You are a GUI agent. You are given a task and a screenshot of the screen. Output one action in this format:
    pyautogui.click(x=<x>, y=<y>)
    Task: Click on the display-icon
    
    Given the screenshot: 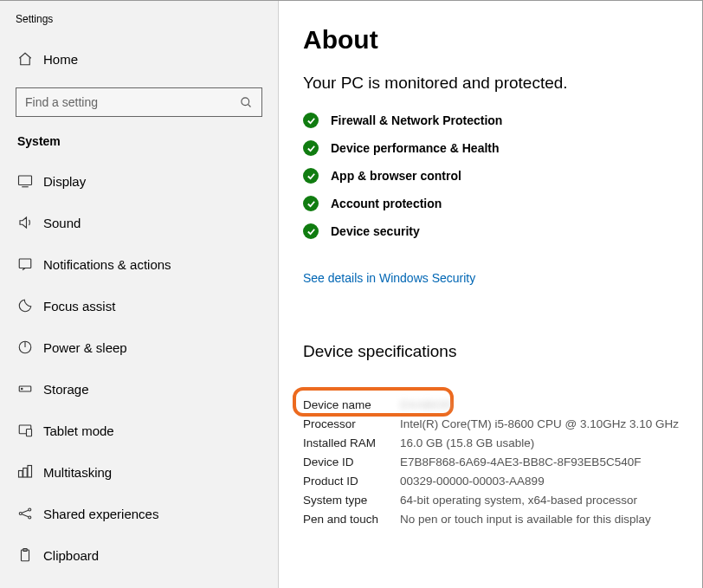 What is the action you would take?
    pyautogui.click(x=30, y=181)
    